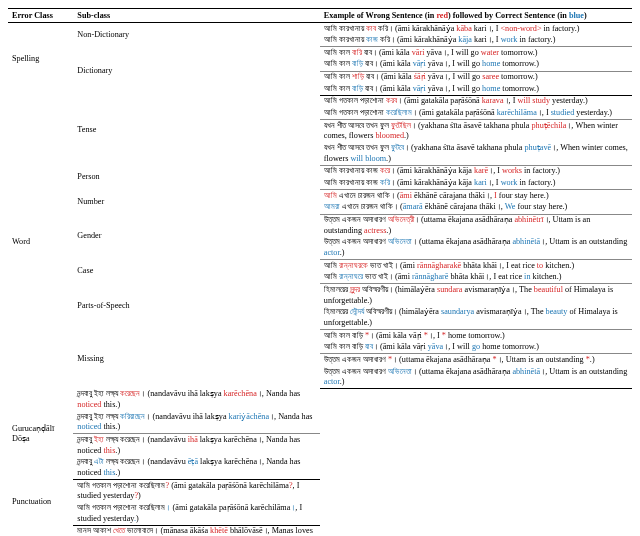 This screenshot has height=536, width=640. I want to click on wrong-sentence: আমি গতকাল পড়াশোনা করেছিলাম? (āmi gatakā…, so click(196, 492).